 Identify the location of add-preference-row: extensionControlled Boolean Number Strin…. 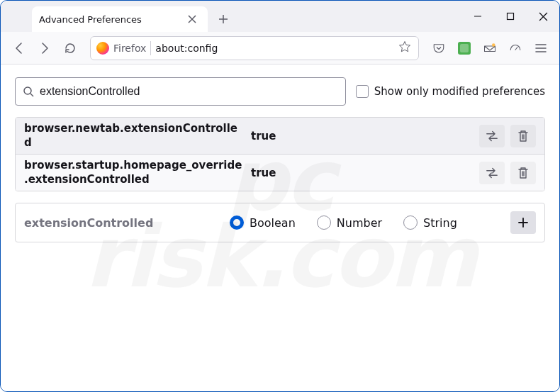
(280, 223).